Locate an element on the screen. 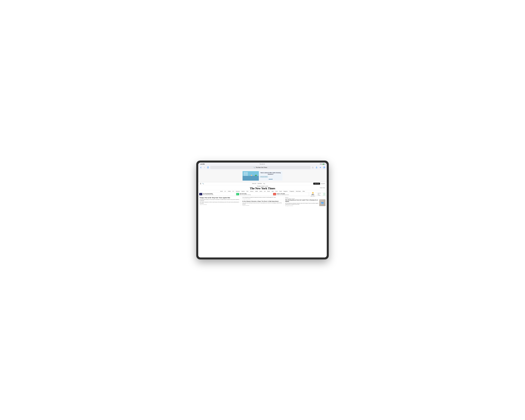 This screenshot has width=525, height=420. stock-sp500-change: +0.14% ↑ is located at coordinates (324, 193).